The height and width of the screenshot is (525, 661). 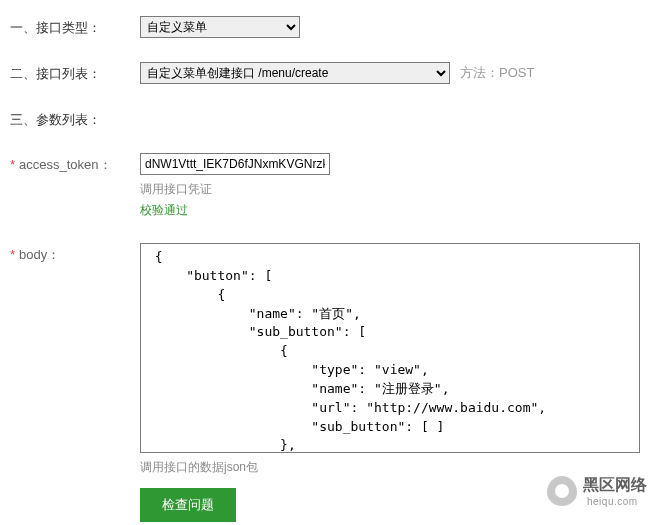 What do you see at coordinates (75, 72) in the screenshot?
I see `label-interface-list: 二、接口列表：` at bounding box center [75, 72].